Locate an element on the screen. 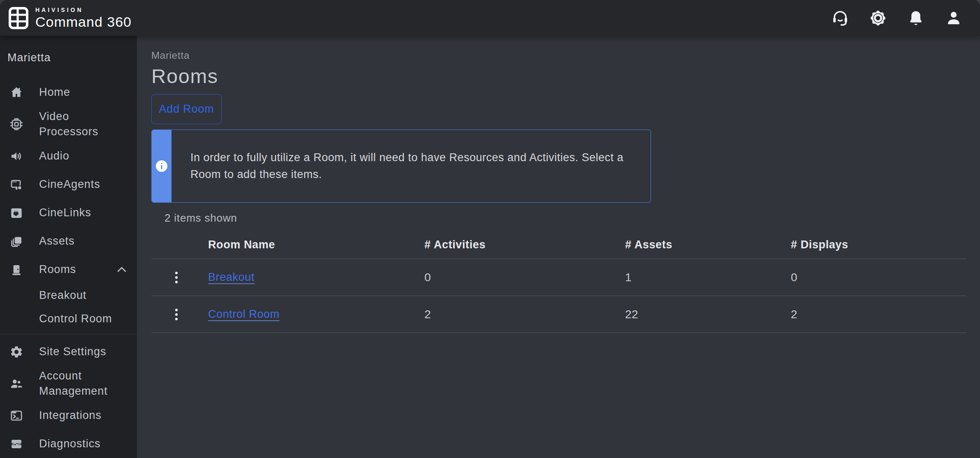  support-button is located at coordinates (840, 18).